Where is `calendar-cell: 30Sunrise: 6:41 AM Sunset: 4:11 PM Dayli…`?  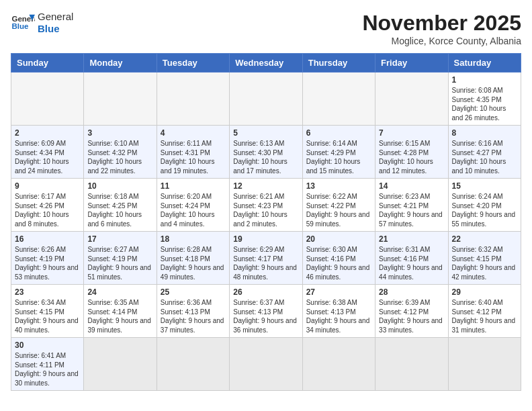
calendar-cell: 30Sunrise: 6:41 AM Sunset: 4:11 PM Dayli… is located at coordinates (48, 364).